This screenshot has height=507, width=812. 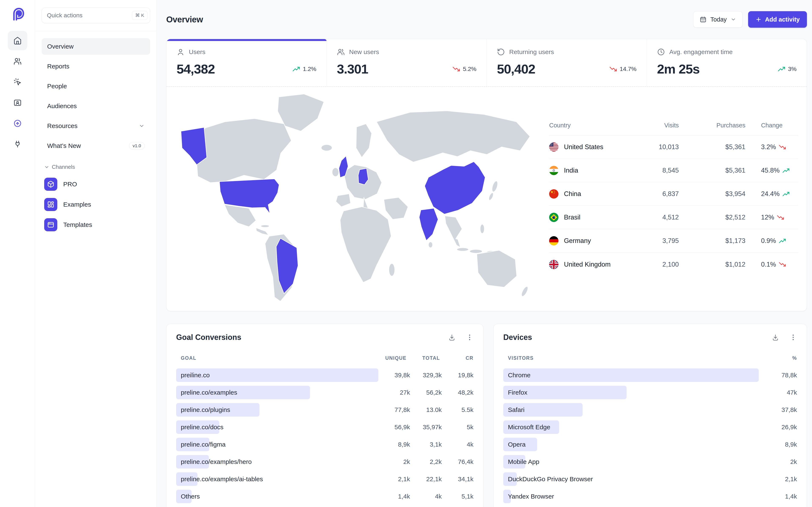 What do you see at coordinates (394, 392) in the screenshot?
I see `goal-unique: 27k` at bounding box center [394, 392].